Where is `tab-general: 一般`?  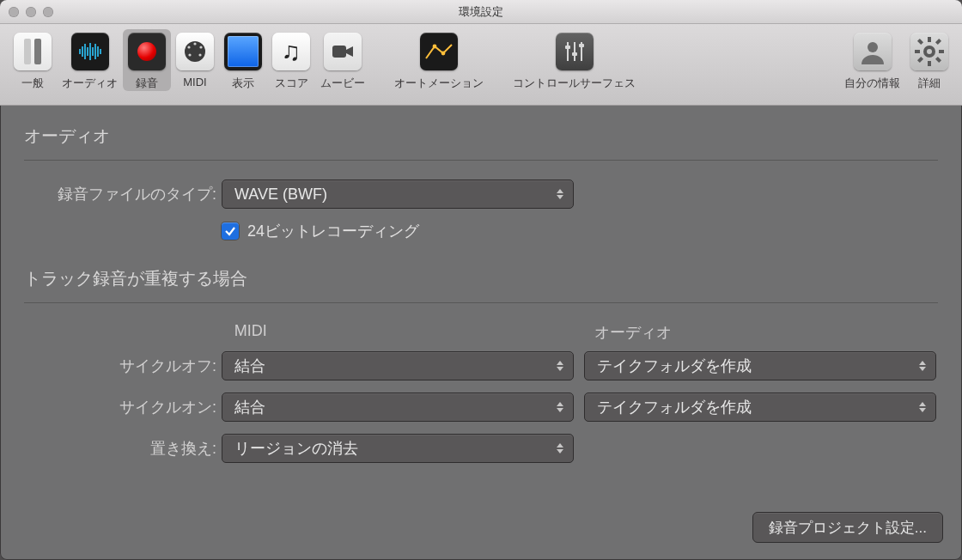
tab-general: 一般 is located at coordinates (33, 60).